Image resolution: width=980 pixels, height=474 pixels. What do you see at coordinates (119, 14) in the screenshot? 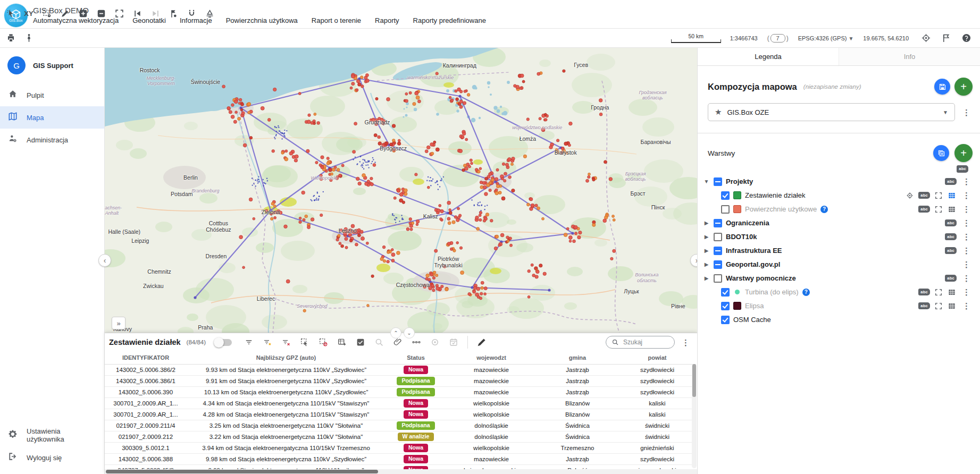
I see `fit-extent-icon` at bounding box center [119, 14].